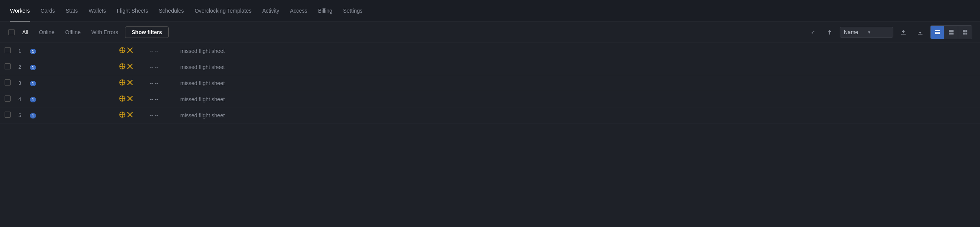 The image size is (980, 227). I want to click on select-all-wrapper, so click(12, 32).